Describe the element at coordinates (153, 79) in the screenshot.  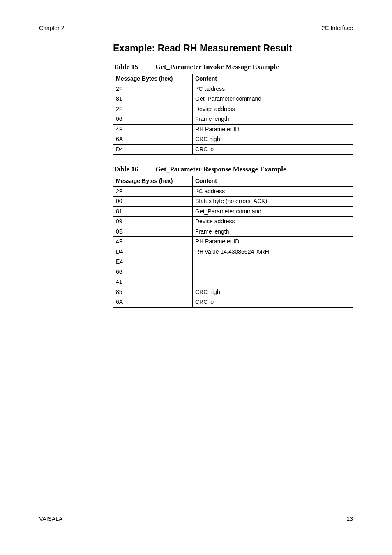
I see `table15-header-bytes: Message Bytes (hex)` at that location.